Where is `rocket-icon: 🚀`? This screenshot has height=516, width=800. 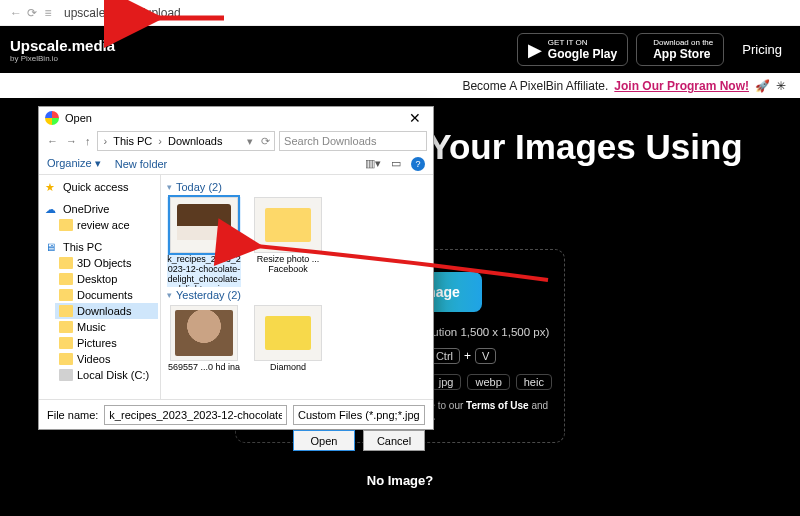 rocket-icon: 🚀 is located at coordinates (762, 86).